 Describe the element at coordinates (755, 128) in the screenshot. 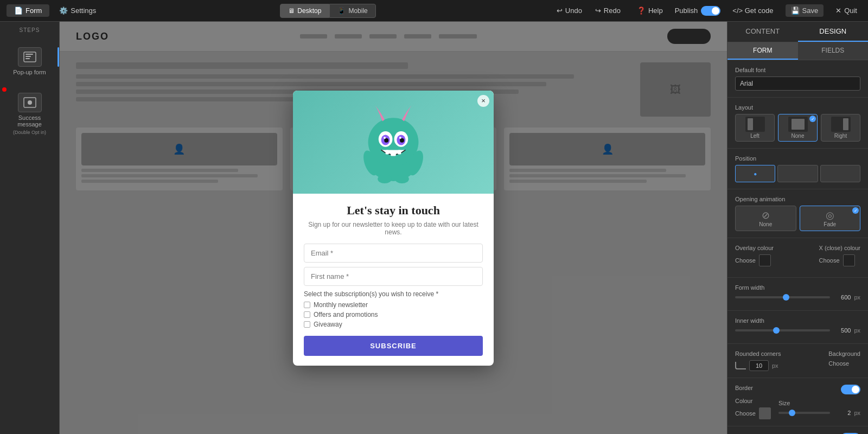

I see `layout-left: Left` at that location.